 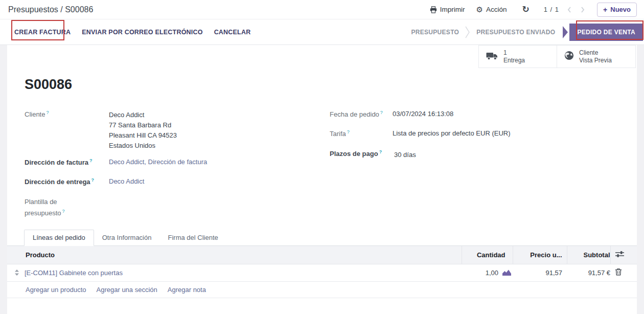 I want to click on new-label: Nuevo, so click(x=620, y=9).